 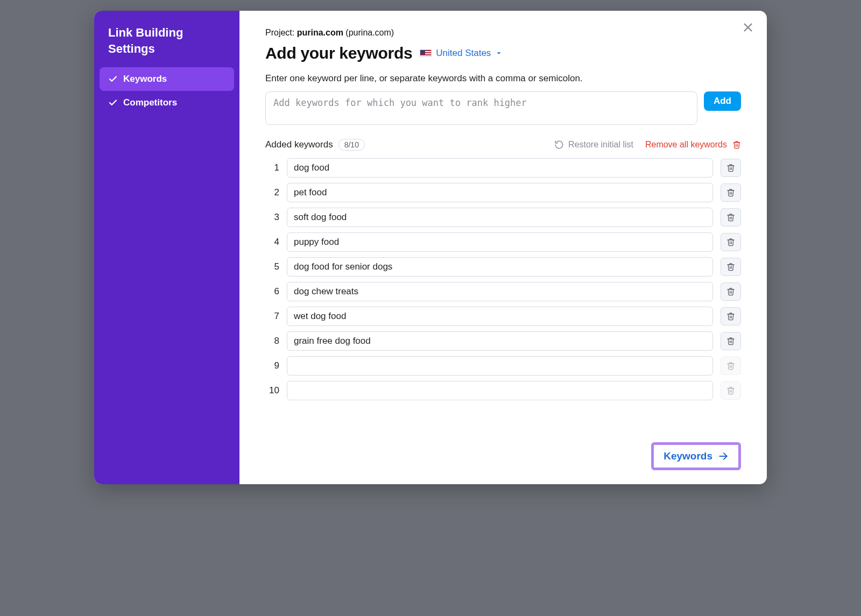 I want to click on sidebar: Link Building Settings Keywords Competit…, so click(x=167, y=247).